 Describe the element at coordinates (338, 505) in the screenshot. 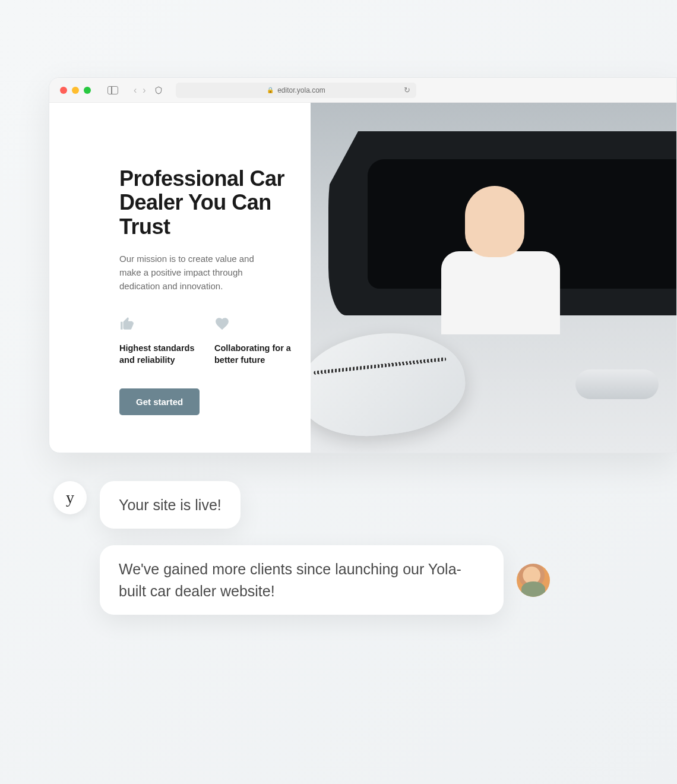

I see `chat-message-bot: y Your site is live!` at that location.